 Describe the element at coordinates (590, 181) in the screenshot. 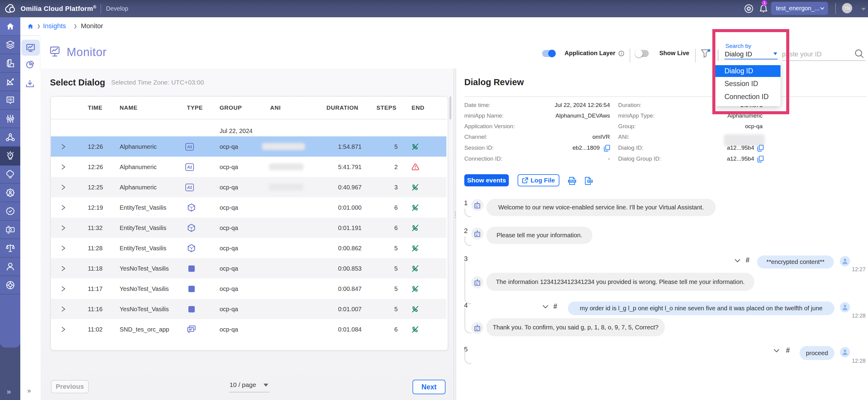

I see `svg-text: RTF` at that location.